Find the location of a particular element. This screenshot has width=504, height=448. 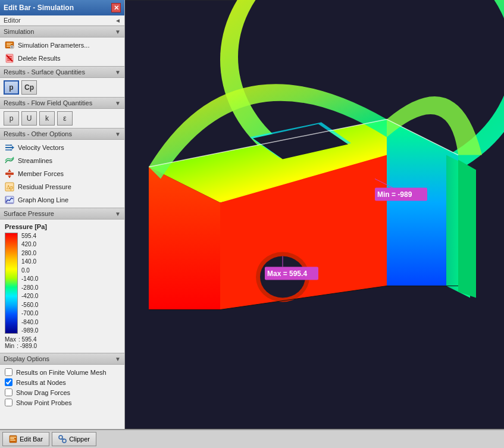

surface-quantities-buttons: p Cp is located at coordinates (62, 87).